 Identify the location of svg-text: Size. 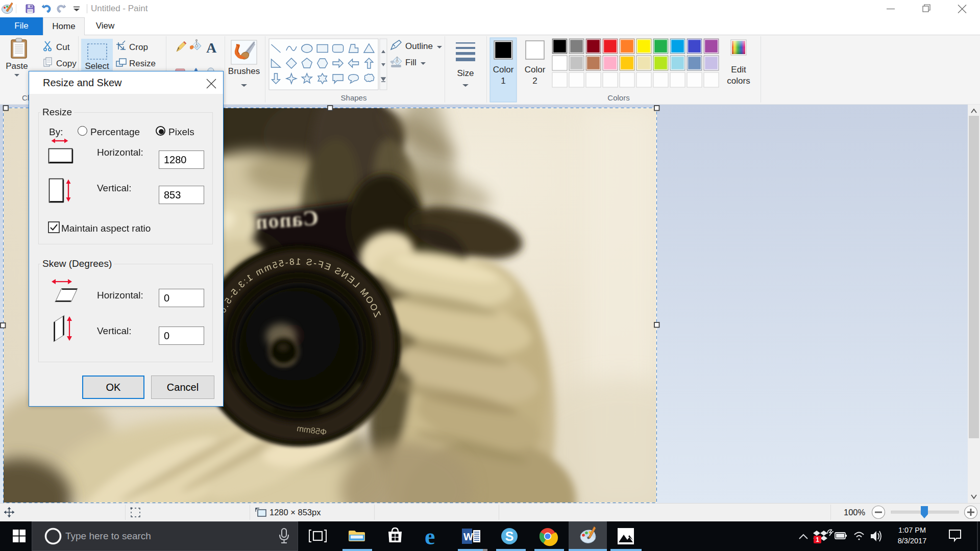
(465, 73).